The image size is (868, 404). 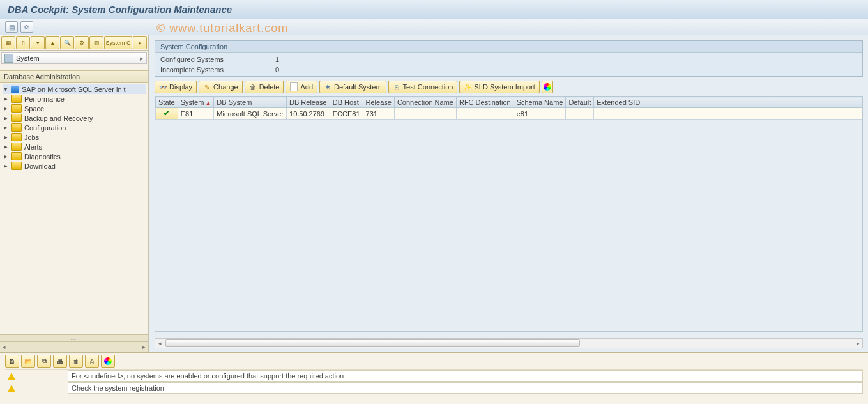 I want to click on tree-item-configuration: ▸ Configuration, so click(x=74, y=128).